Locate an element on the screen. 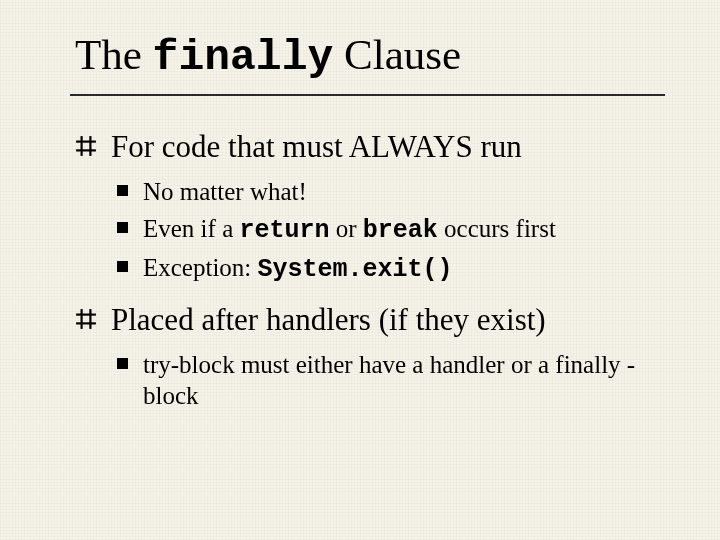 The height and width of the screenshot is (540, 720). code-text: return is located at coordinates (284, 230).